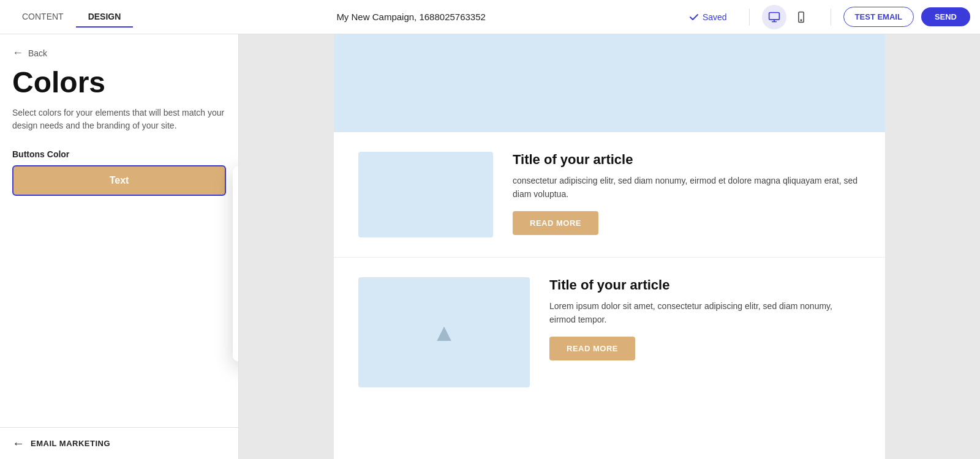 The height and width of the screenshot is (459, 980). What do you see at coordinates (801, 17) in the screenshot?
I see `mobile-icon` at bounding box center [801, 17].